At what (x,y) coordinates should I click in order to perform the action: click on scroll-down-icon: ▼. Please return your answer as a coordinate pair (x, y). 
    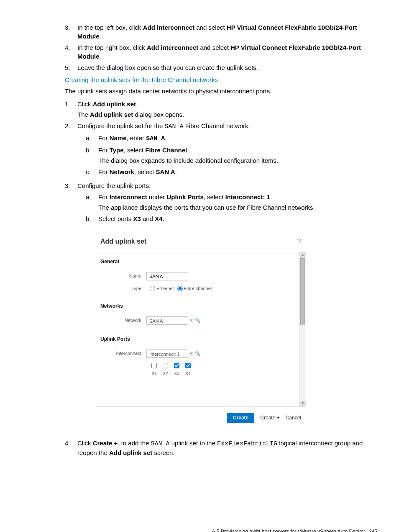
    Looking at the image, I should click on (303, 403).